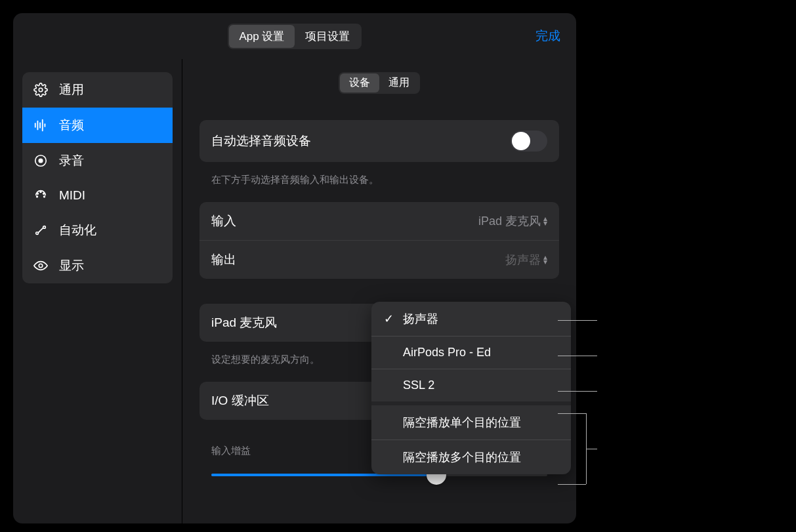 Image resolution: width=796 pixels, height=532 pixels. Describe the element at coordinates (224, 221) in the screenshot. I see `input-label: 输入` at that location.